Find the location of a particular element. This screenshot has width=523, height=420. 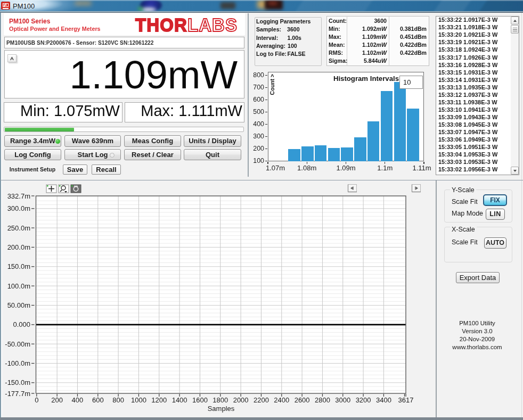

svg-text: 50.00m is located at coordinates (19, 306).